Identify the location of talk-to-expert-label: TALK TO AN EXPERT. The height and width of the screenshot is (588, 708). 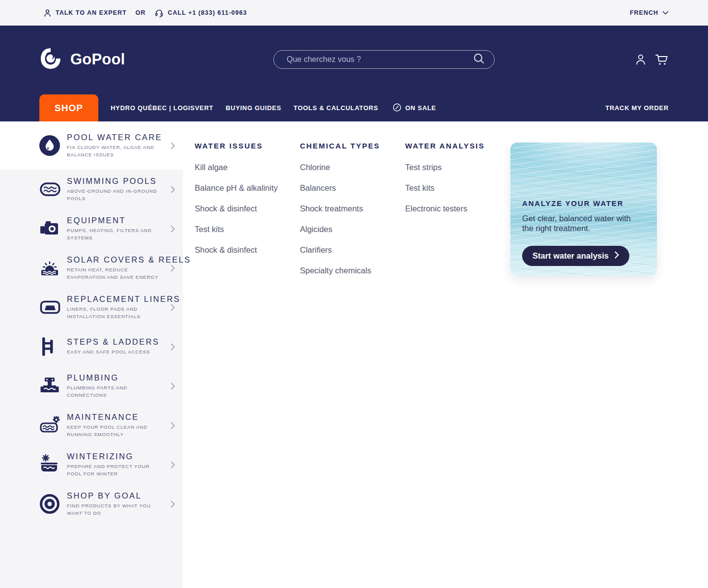
(91, 13).